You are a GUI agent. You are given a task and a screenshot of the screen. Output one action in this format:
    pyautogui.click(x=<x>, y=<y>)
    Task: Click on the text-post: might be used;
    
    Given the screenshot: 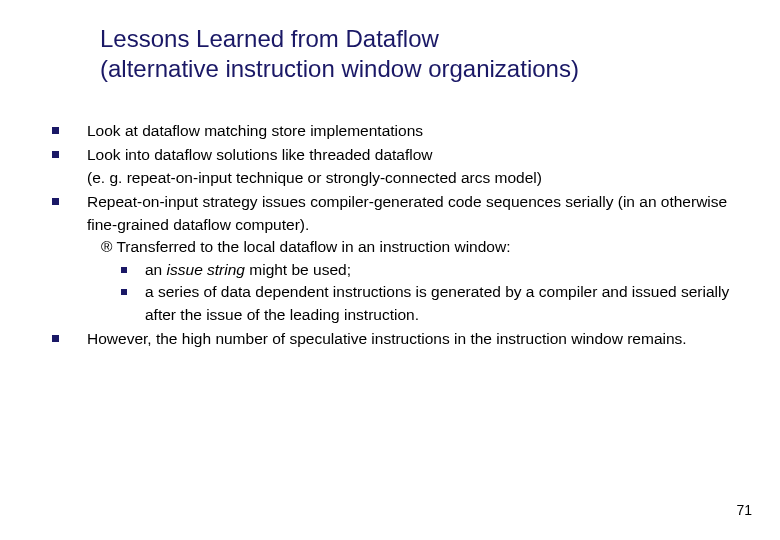 What is the action you would take?
    pyautogui.click(x=298, y=270)
    